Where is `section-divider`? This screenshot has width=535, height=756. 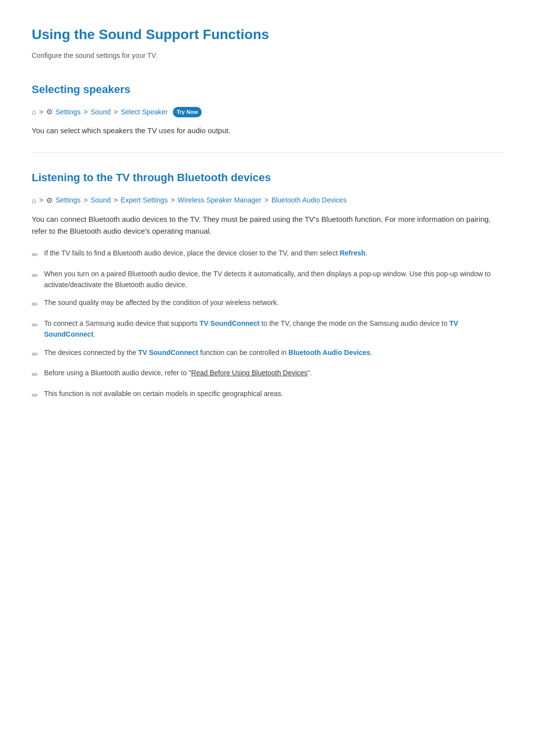 section-divider is located at coordinates (268, 152).